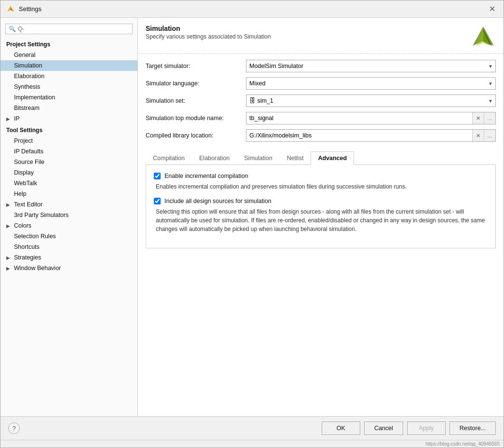  What do you see at coordinates (69, 268) in the screenshot?
I see `sidebar-item-window-behavior: ▶ Window Behavior` at bounding box center [69, 268].